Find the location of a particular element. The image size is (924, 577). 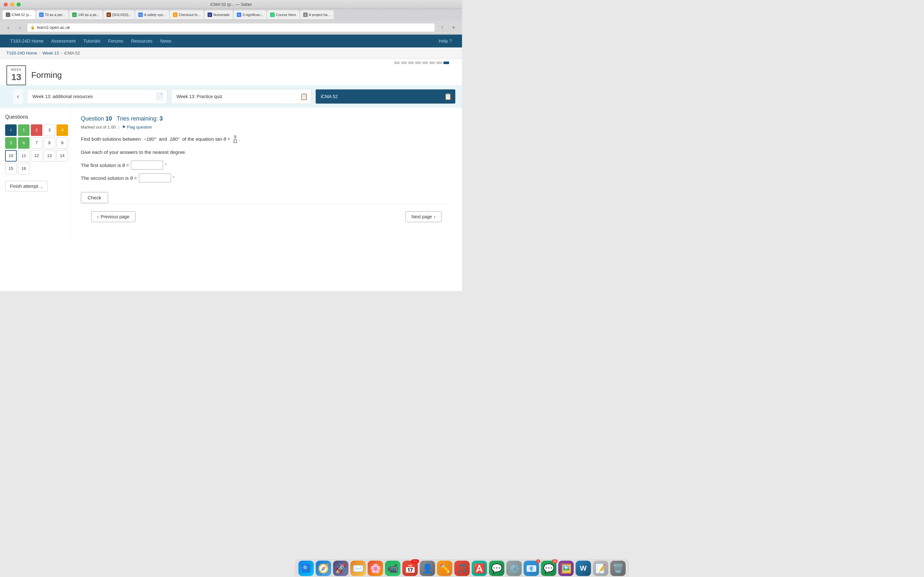

q-btn-10: 10 is located at coordinates (11, 156).